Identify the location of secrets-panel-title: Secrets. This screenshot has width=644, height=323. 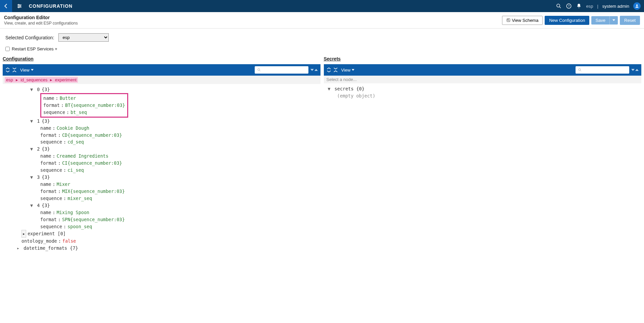
(483, 59).